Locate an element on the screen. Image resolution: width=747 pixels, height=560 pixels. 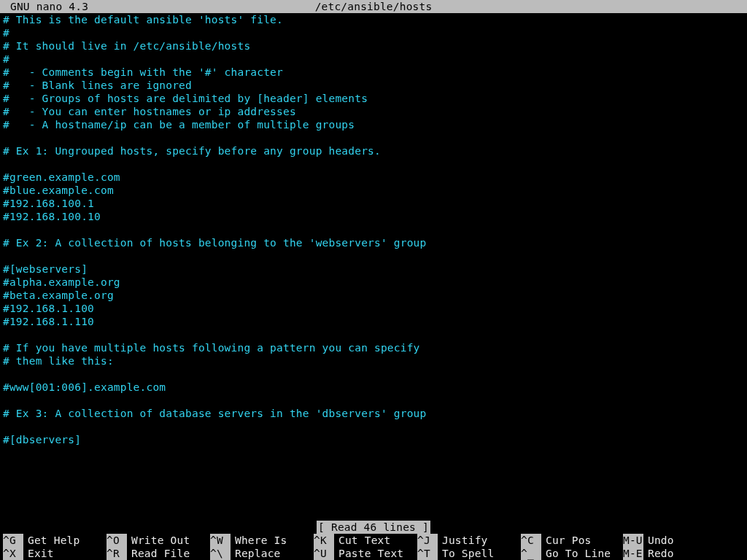
editor-line: # them like this: is located at coordinates (374, 361).